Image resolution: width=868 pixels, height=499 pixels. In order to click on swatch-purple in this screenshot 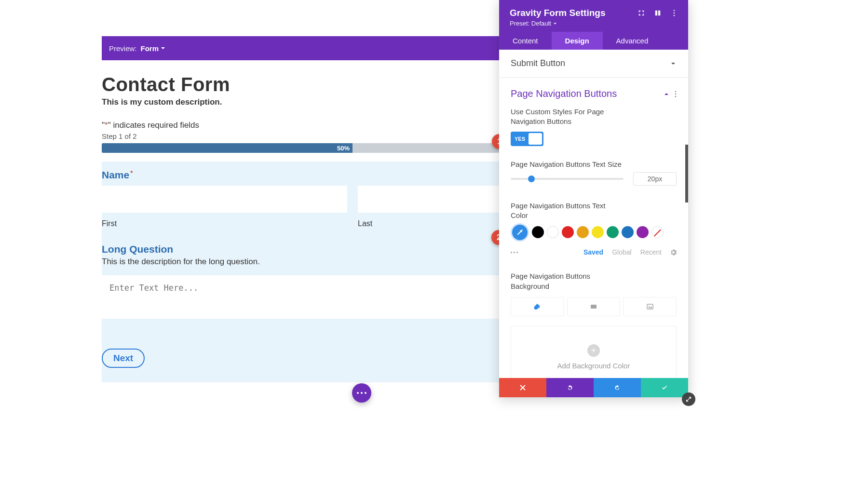, I will do `click(642, 232)`.